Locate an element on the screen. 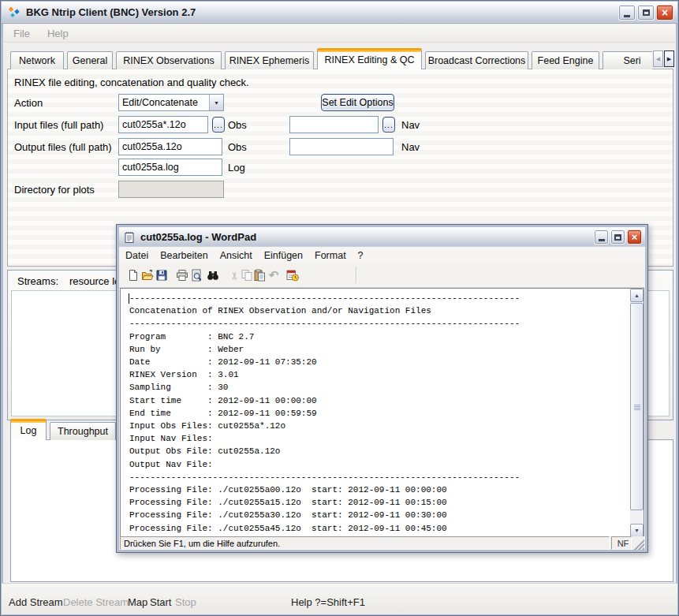 This screenshot has height=616, width=679. tab-scroll-buttons: ◀ ▶ is located at coordinates (664, 58).